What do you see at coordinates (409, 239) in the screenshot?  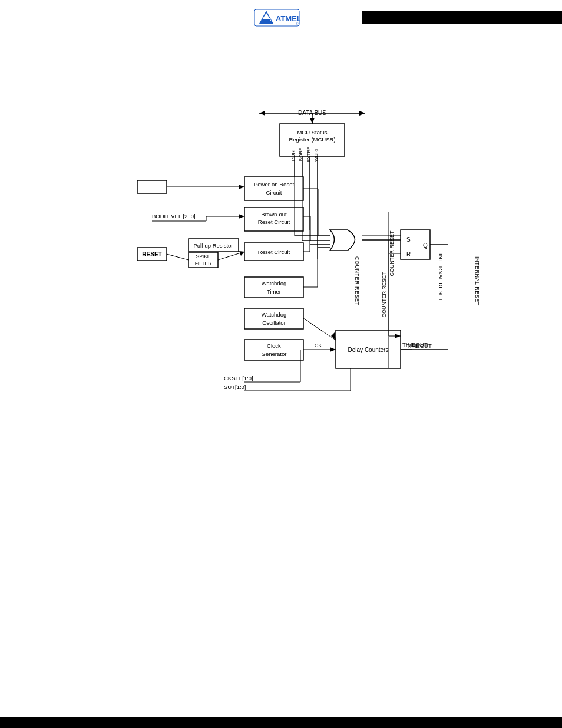 I see `svg-text: S` at bounding box center [409, 239].